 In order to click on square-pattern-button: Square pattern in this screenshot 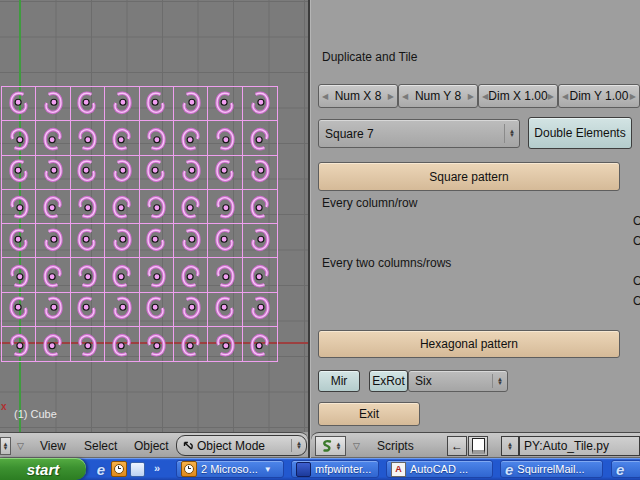, I will do `click(469, 176)`.